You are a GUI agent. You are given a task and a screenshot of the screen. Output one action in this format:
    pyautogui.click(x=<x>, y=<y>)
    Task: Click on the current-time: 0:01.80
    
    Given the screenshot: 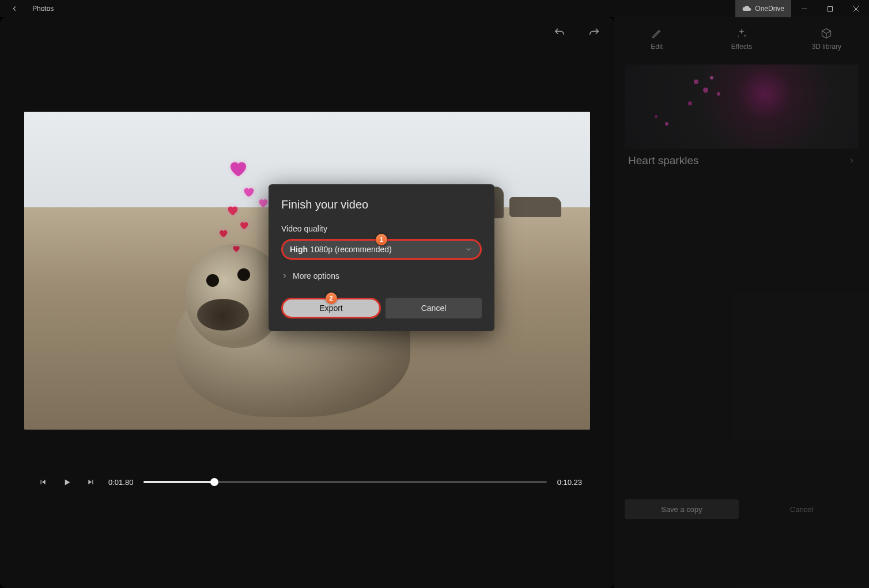 What is the action you would take?
    pyautogui.click(x=121, y=483)
    